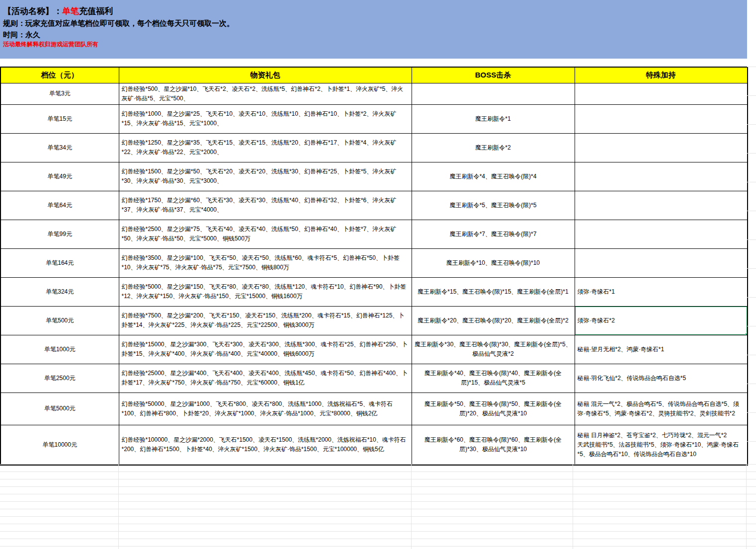  Describe the element at coordinates (60, 176) in the screenshot. I see `tier-cell: 单笔49元` at that location.